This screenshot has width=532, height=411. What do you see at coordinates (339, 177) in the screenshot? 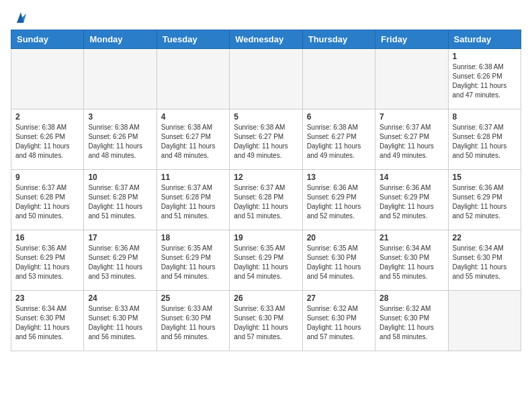
I see `day-number: 13` at bounding box center [339, 177].